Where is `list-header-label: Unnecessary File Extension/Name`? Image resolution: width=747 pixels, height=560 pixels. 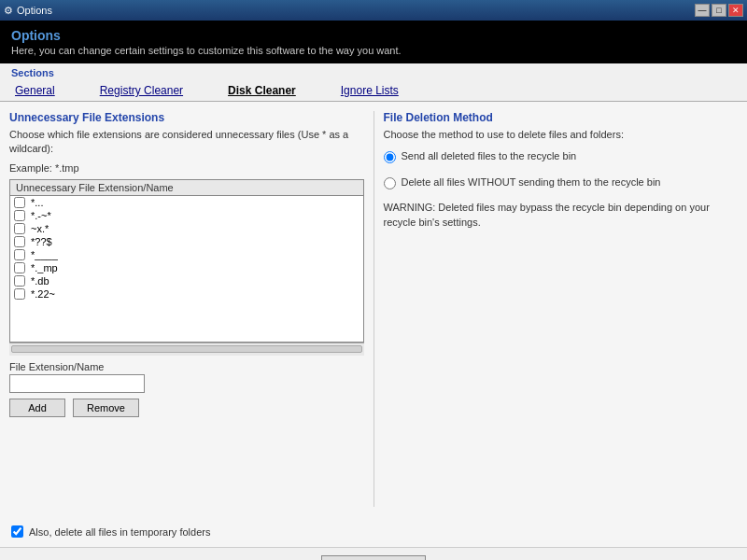 list-header-label: Unnecessary File Extension/Name is located at coordinates (95, 188).